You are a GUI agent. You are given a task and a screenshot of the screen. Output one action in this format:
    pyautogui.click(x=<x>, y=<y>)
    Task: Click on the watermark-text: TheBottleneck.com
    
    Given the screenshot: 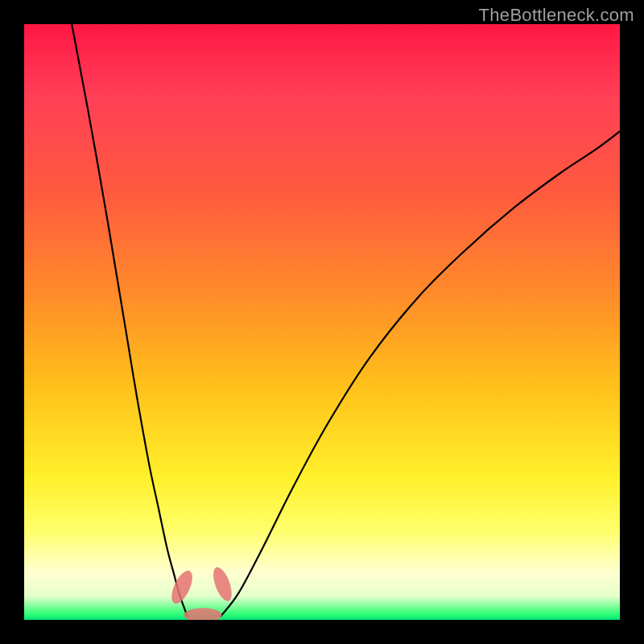 What is the action you would take?
    pyautogui.click(x=557, y=15)
    